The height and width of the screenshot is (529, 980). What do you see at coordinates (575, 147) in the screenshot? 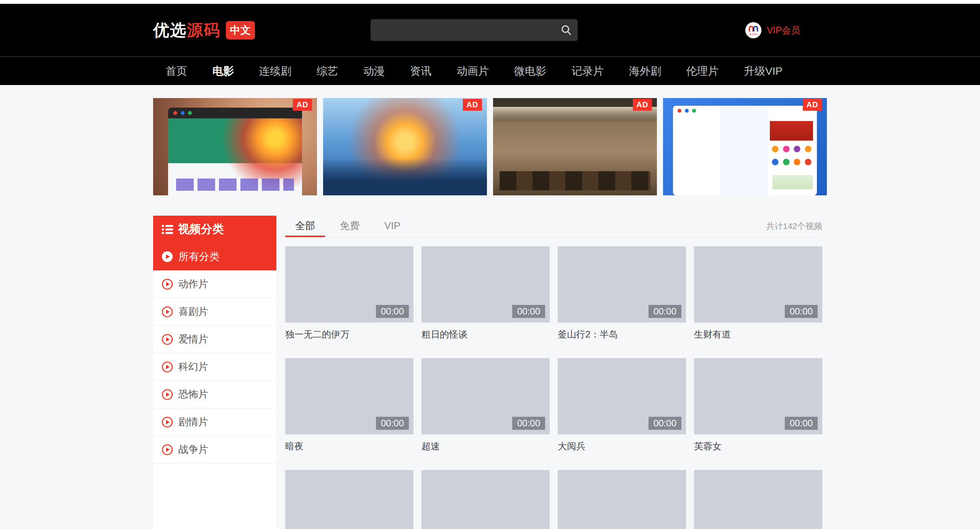
I see `ad-banner-3: AD` at bounding box center [575, 147].